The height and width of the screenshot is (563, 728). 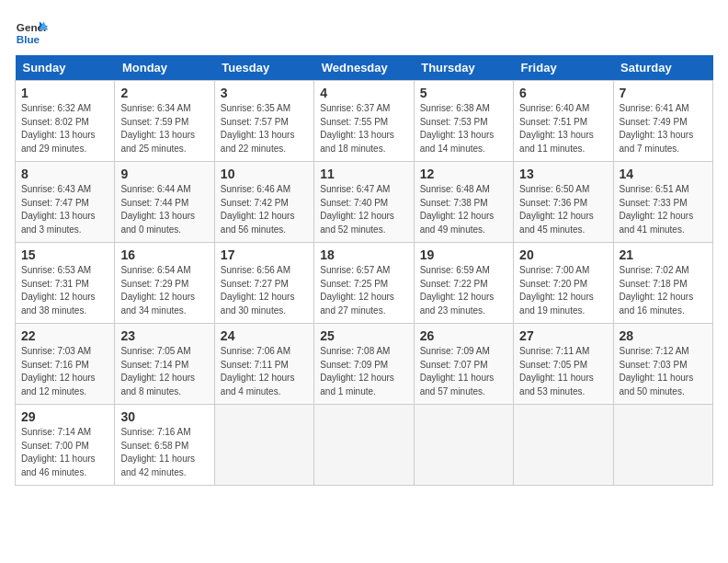 What do you see at coordinates (64, 174) in the screenshot?
I see `day-number: 8` at bounding box center [64, 174].